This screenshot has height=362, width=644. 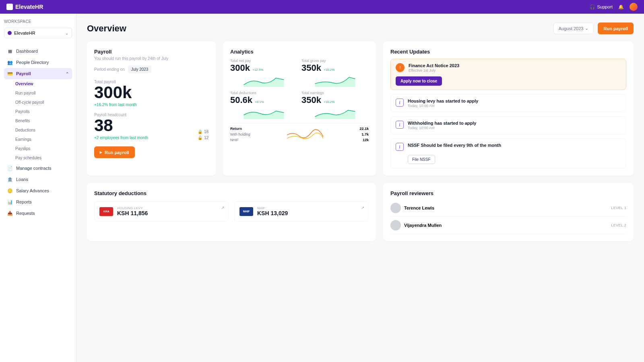 What do you see at coordinates (264, 105) in the screenshot?
I see `stat-deductions: Total deductions 50.6k +8.1%` at bounding box center [264, 105].